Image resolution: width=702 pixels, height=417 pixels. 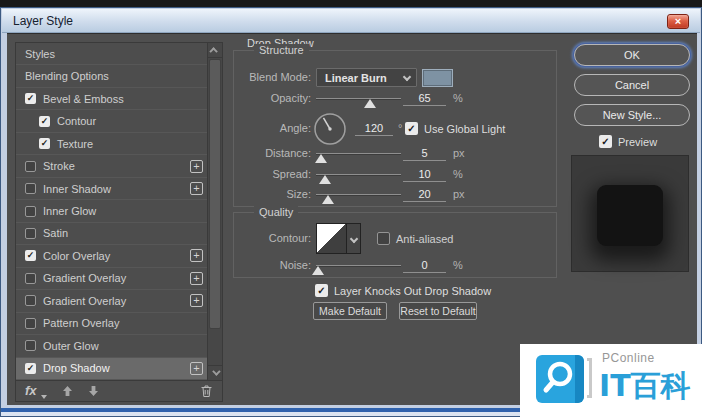 What do you see at coordinates (424, 239) in the screenshot?
I see `anti-aliased-label: Anti-aliased` at bounding box center [424, 239].